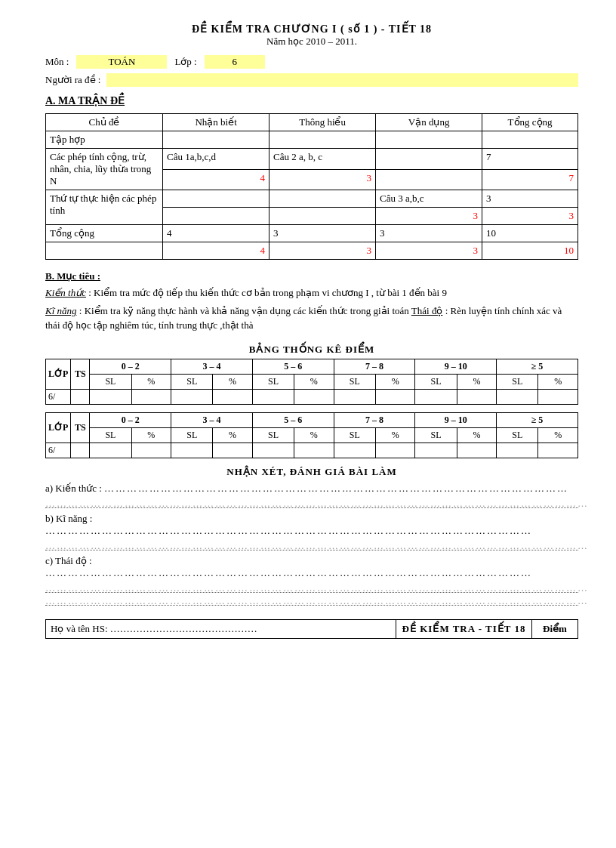 This screenshot has width=616, height=848. I want to click on range2-9-10: 9 – 10, so click(456, 420).